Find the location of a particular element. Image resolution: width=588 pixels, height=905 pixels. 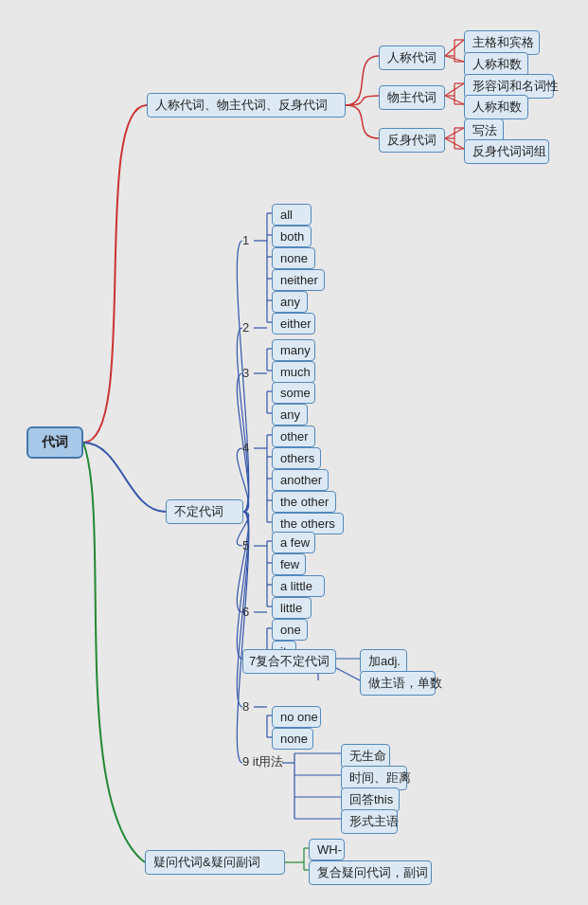

leaf-g6i1: one is located at coordinates (290, 629).